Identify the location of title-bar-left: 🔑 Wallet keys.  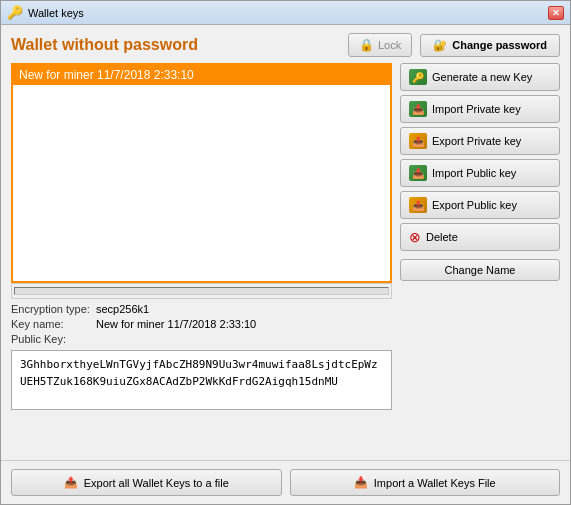
(46, 12).